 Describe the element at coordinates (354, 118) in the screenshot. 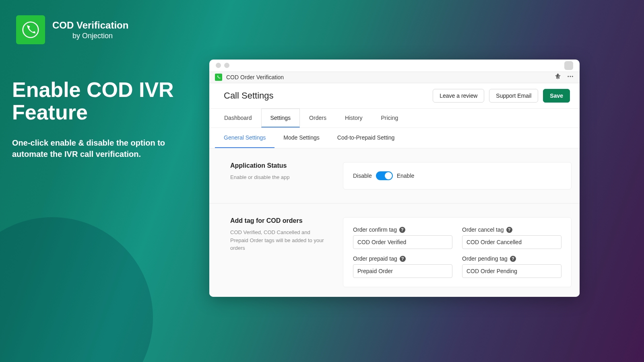

I see `tab-history: History` at that location.